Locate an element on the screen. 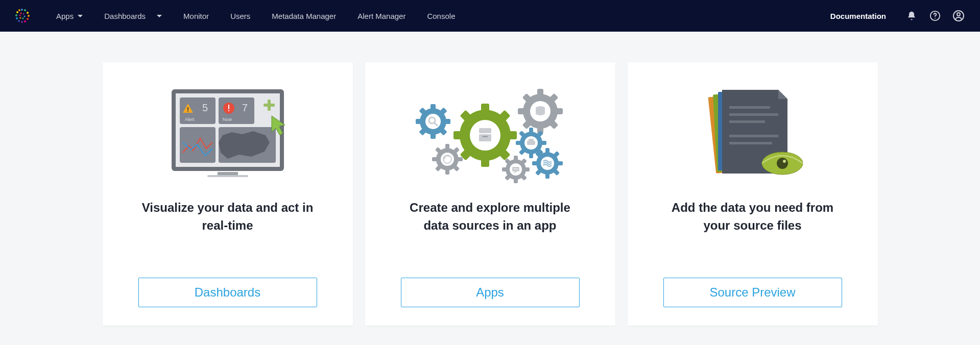  primary-nav: Apps Dashboards Monitor Users Metadata M… is located at coordinates (255, 16).